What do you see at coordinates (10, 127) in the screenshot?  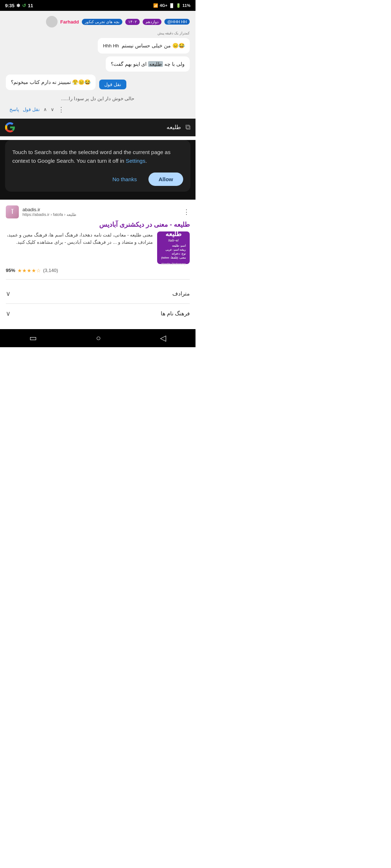 I see `google-logo-icon` at bounding box center [10, 127].